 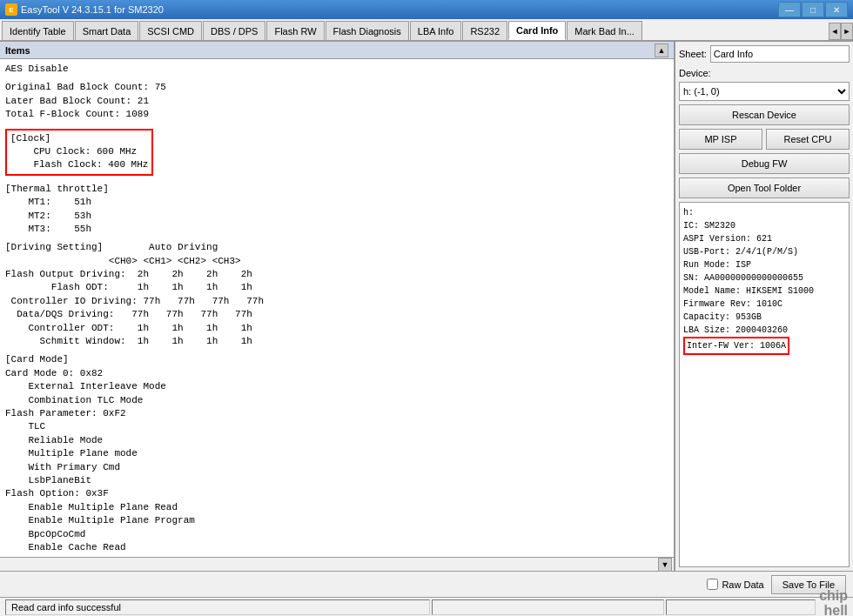 I want to click on tab-scsi-cmd: SCSI CMD, so click(x=171, y=30).